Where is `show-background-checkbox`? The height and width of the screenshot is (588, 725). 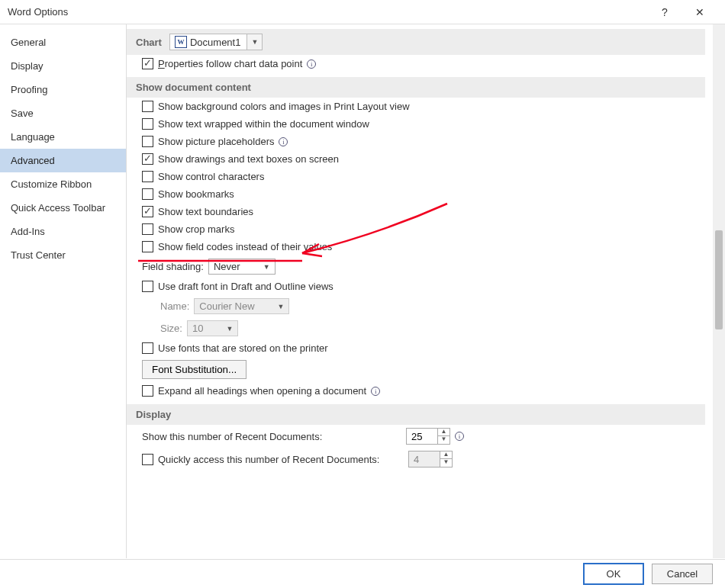 show-background-checkbox is located at coordinates (148, 107).